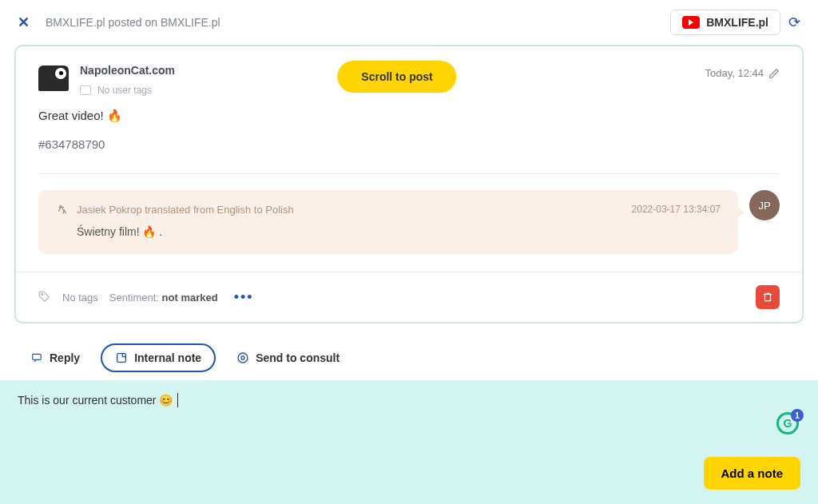 The image size is (818, 504). Describe the element at coordinates (388, 232) in the screenshot. I see `translation-text: Świetny film! 🔥 .` at that location.